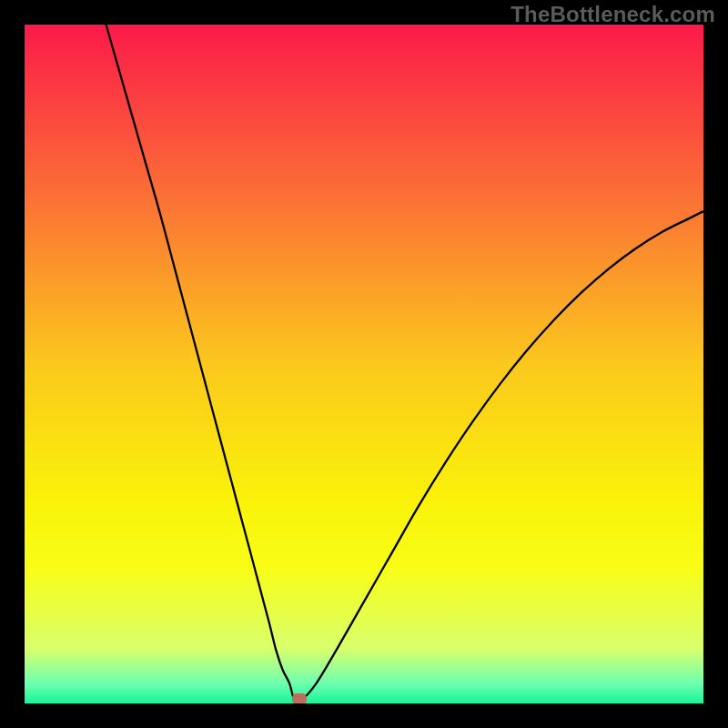 The image size is (728, 728). What do you see at coordinates (613, 15) in the screenshot?
I see `watermark-text: TheBottleneck.com` at bounding box center [613, 15].